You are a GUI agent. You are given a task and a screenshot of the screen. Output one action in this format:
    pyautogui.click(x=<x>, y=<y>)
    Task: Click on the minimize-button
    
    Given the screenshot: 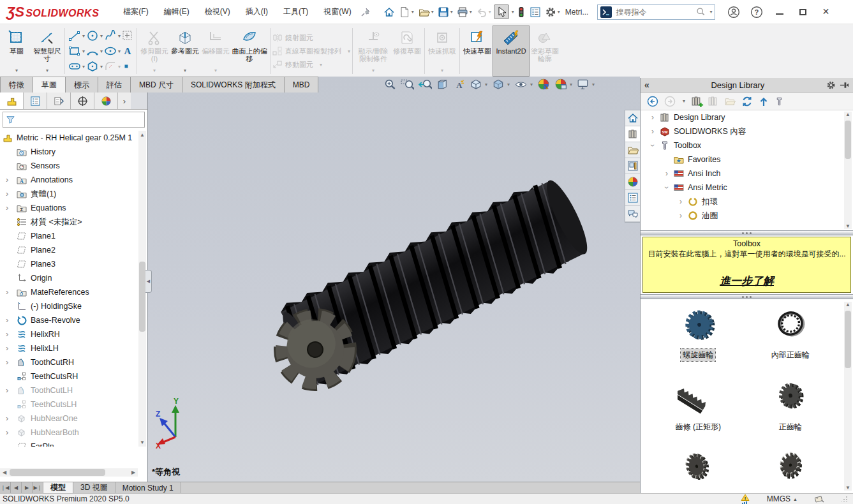 What is the action you would take?
    pyautogui.click(x=780, y=12)
    